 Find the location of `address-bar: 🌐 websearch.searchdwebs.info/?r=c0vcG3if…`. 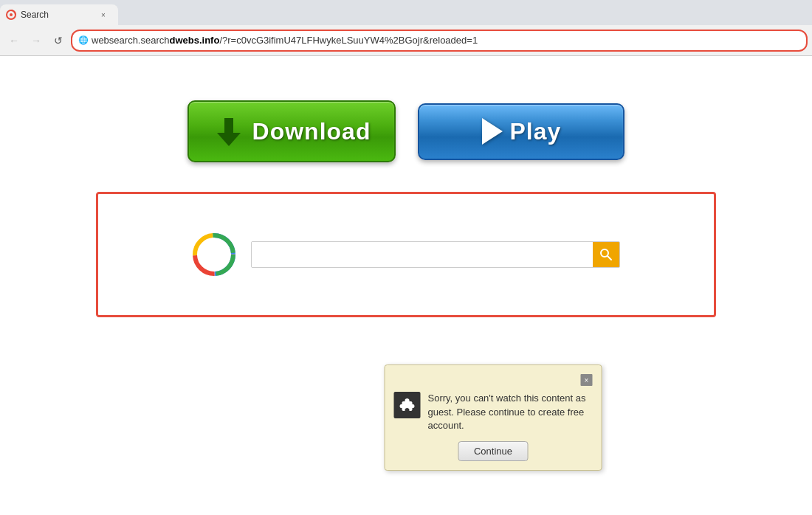

address-bar: 🌐 websearch.searchdwebs.info/?r=c0vcG3if… is located at coordinates (439, 41).